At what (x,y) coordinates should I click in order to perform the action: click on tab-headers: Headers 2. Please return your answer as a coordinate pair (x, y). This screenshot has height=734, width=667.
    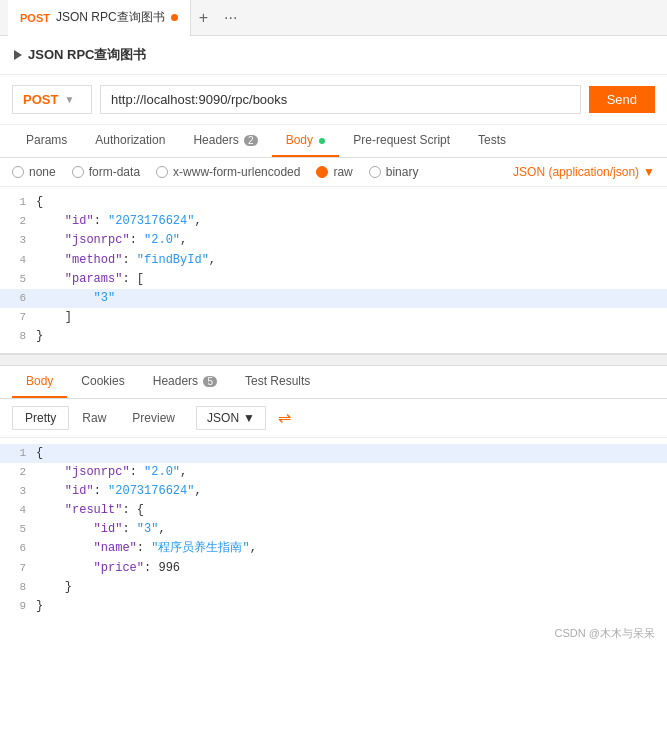
    Looking at the image, I should click on (225, 141).